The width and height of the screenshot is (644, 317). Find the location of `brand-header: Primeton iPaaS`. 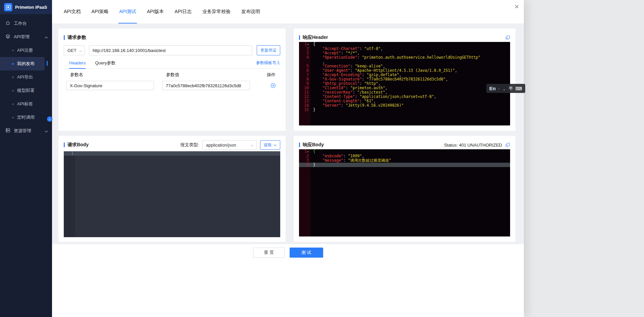

brand-header: Primeton iPaaS is located at coordinates (26, 7).